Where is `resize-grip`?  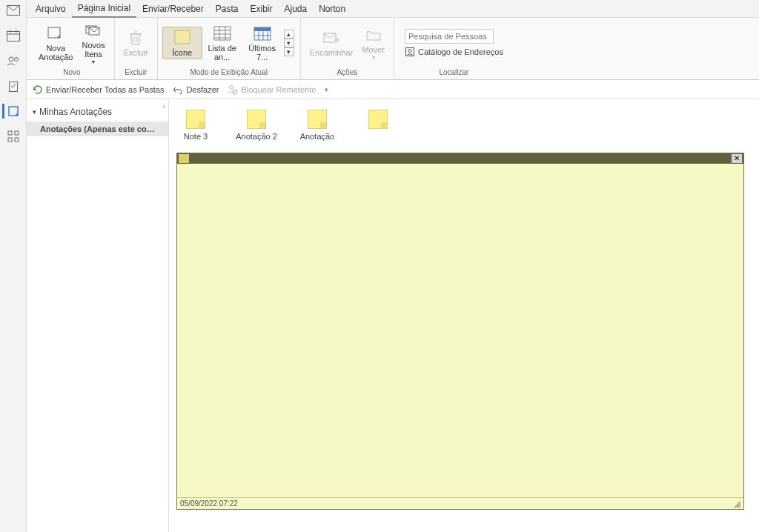 resize-grip is located at coordinates (737, 504).